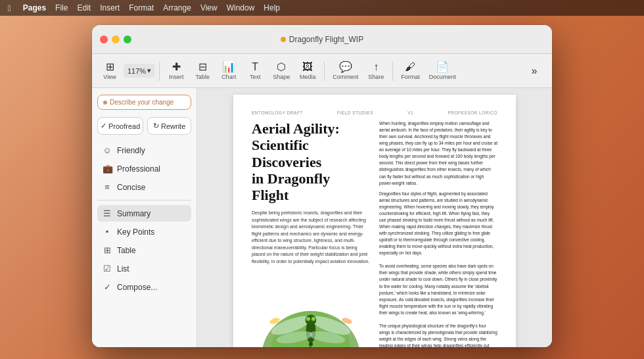 This screenshot has width=644, height=359. Describe the element at coordinates (322, 71) in the screenshot. I see `toolbar: ⊞ View 117% ▾ ✚ Insert ⊟ Table 📊 Chart T…` at that location.